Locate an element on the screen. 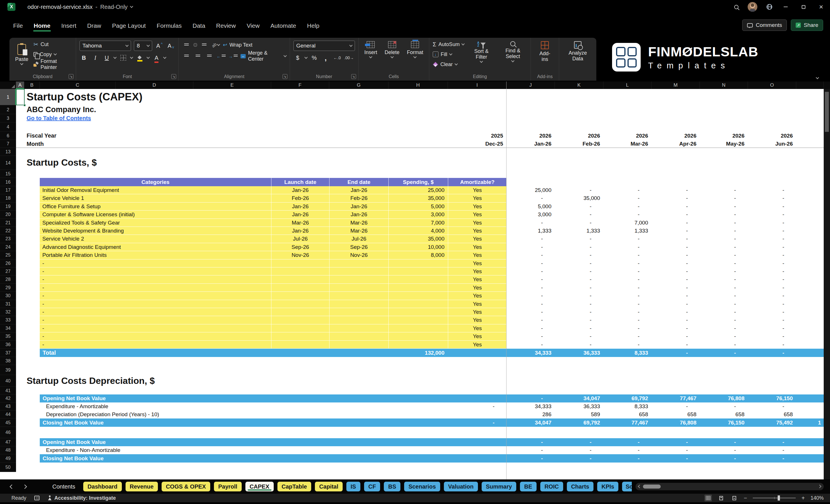 The image size is (830, 504). cell-value: 132,000 is located at coordinates (418, 353).